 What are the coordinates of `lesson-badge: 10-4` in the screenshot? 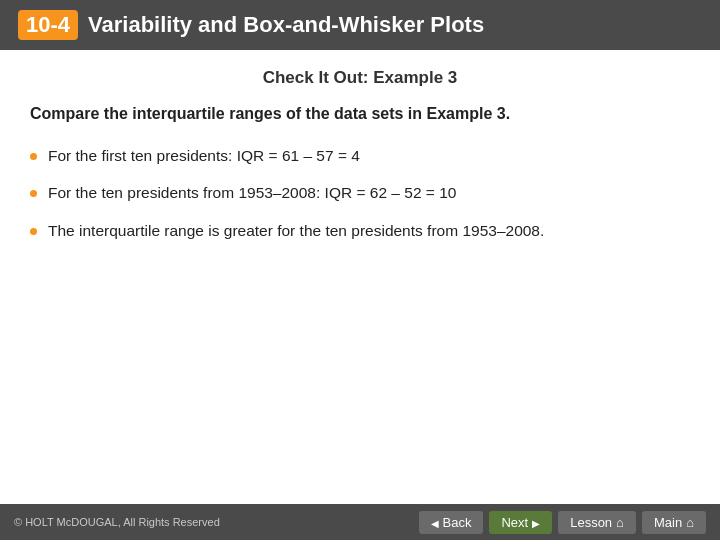 It's located at (48, 25).